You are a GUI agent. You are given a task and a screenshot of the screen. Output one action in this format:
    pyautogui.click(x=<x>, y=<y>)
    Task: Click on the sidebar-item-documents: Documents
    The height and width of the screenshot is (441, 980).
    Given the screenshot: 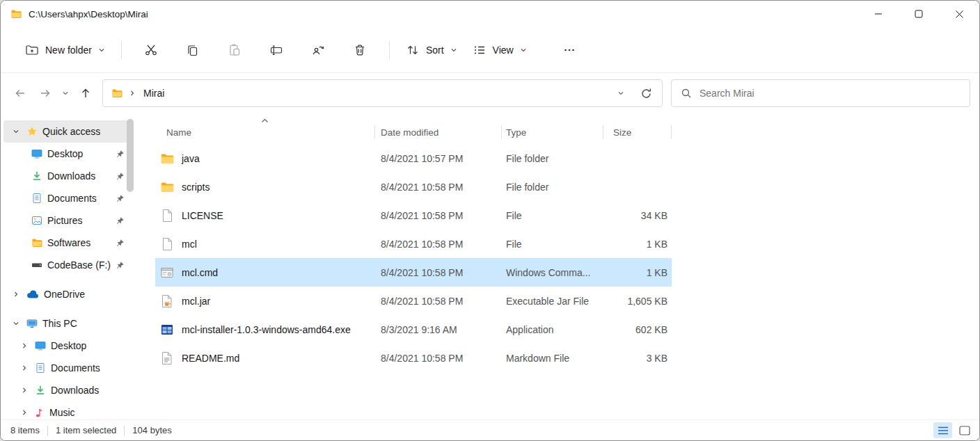 What is the action you would take?
    pyautogui.click(x=68, y=198)
    